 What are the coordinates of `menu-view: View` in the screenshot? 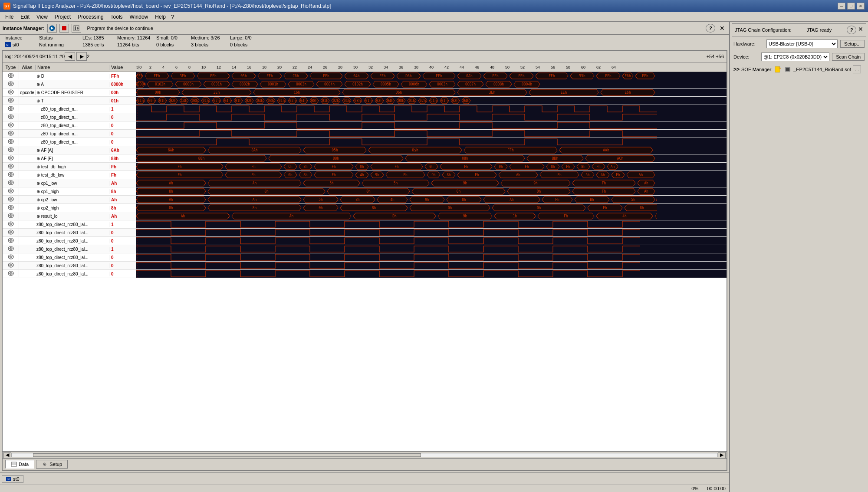 It's located at (42, 17).